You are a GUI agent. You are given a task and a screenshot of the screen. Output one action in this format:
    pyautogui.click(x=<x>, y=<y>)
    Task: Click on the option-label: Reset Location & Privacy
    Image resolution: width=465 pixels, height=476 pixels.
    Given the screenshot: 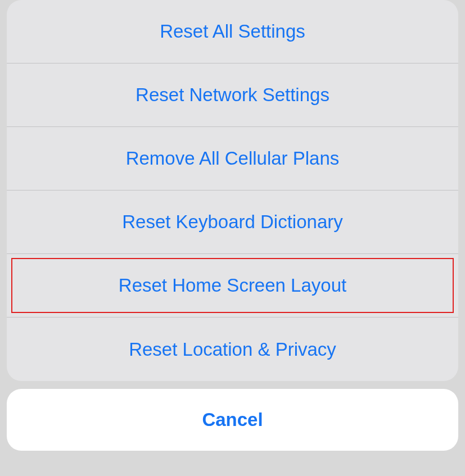 What is the action you would take?
    pyautogui.click(x=233, y=350)
    